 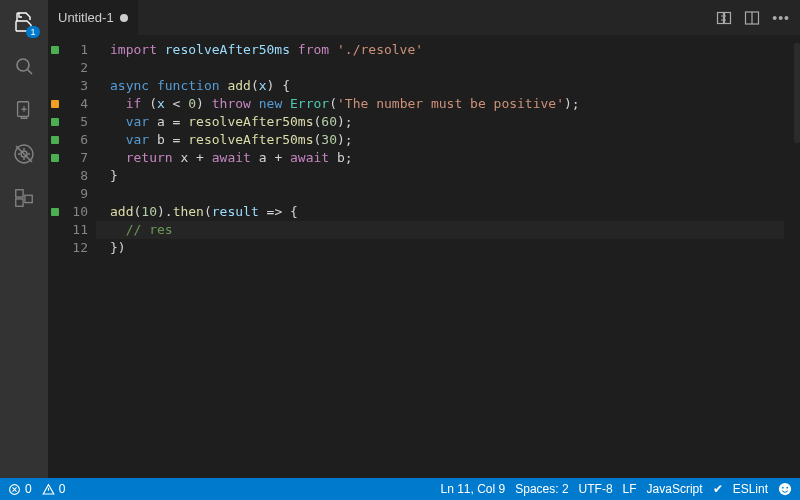 I want to click on status-indent: Spaces: 2, so click(x=542, y=489).